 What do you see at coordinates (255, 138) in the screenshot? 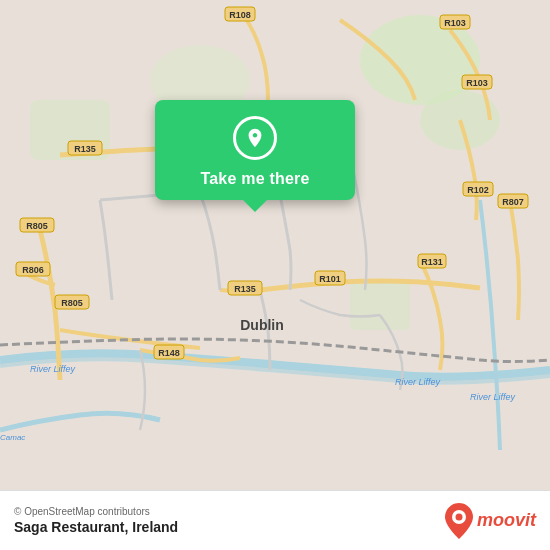
I see `location-icon-circle` at bounding box center [255, 138].